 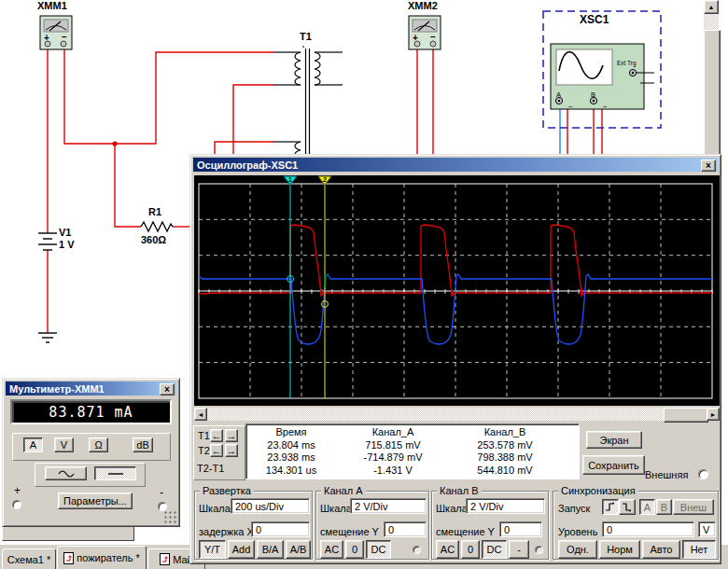 What do you see at coordinates (29, 559) in the screenshot?
I see `tab-schema1: Схема1 *` at bounding box center [29, 559].